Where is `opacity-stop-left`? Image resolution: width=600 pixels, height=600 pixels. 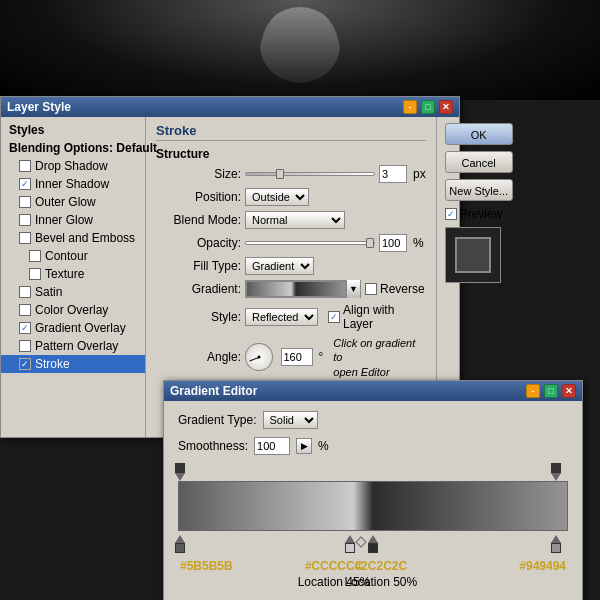 opacity-stop-left is located at coordinates (180, 472).